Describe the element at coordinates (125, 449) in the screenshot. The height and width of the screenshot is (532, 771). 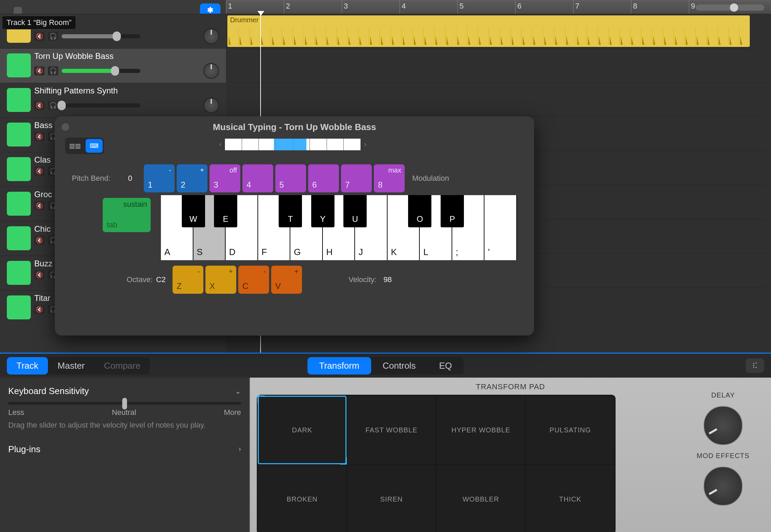
I see `plugins-row: Plug-ins ›` at that location.